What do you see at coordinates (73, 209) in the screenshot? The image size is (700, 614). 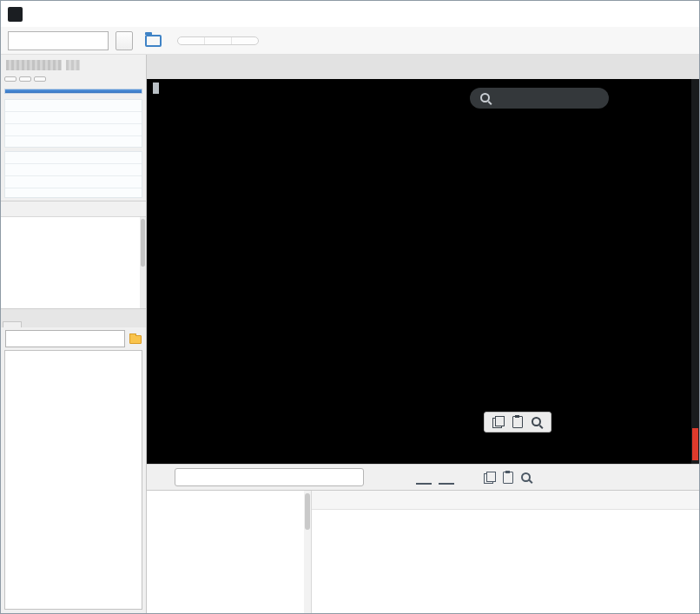 I see `disk-table-header` at bounding box center [73, 209].